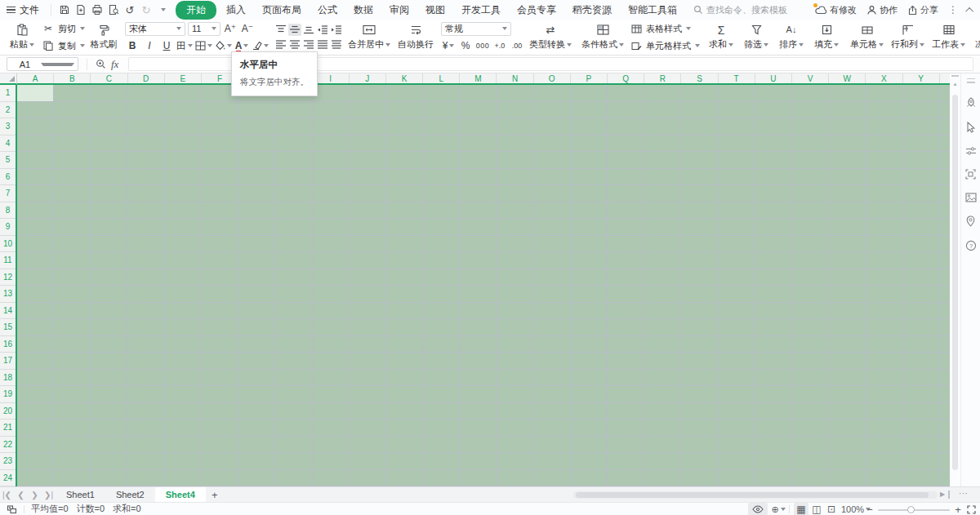  Describe the element at coordinates (956, 280) in the screenshot. I see `vertical-scrollbar: ▲` at that location.